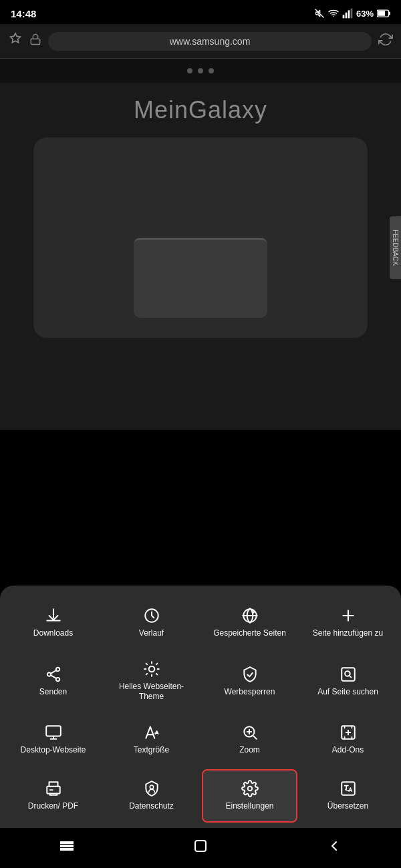 This screenshot has height=868, width=401. What do you see at coordinates (348, 634) in the screenshot?
I see `seite-hinzufuegen-label: Seite hinzufügen zu` at bounding box center [348, 634].